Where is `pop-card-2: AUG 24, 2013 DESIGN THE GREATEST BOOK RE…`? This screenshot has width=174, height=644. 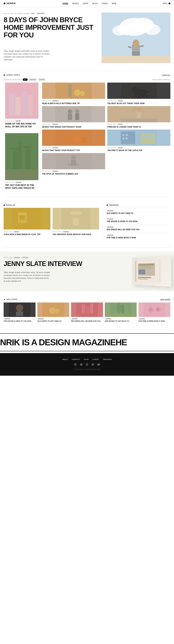
pop-card-2: AUG 24, 2013 DESIGN THE GREATEST BOOK RE… is located at coordinates (76, 222).